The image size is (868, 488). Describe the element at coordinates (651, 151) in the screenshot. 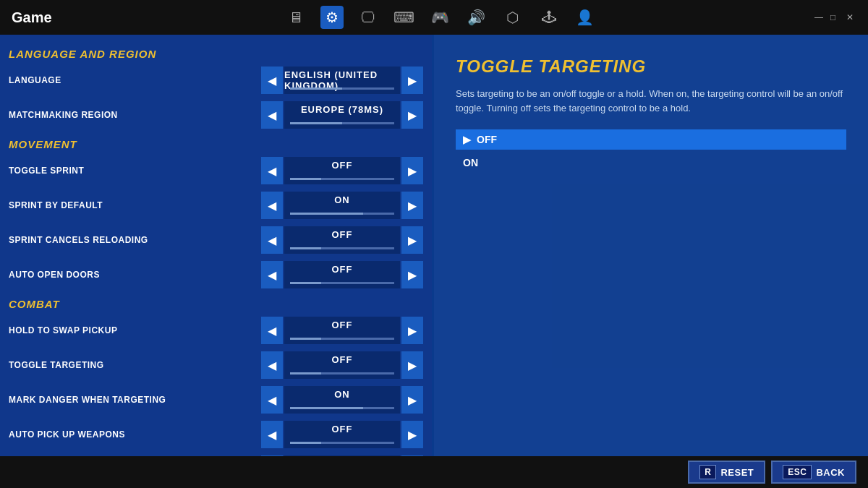

I see `description-options: ▶ OFF ON` at that location.